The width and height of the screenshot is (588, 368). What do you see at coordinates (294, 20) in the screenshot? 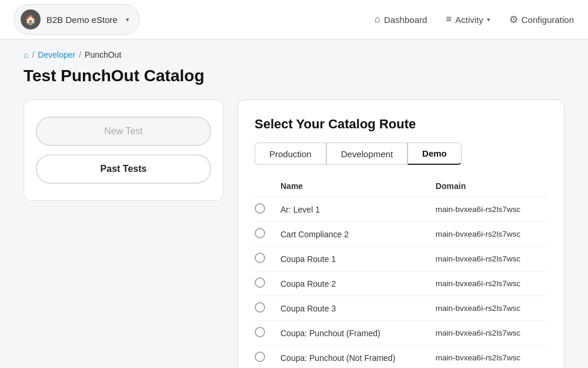
I see `header: 🏠 B2B Demo eStore ▾ ⌂ Dashboard ≡ Activi…` at bounding box center [294, 20].